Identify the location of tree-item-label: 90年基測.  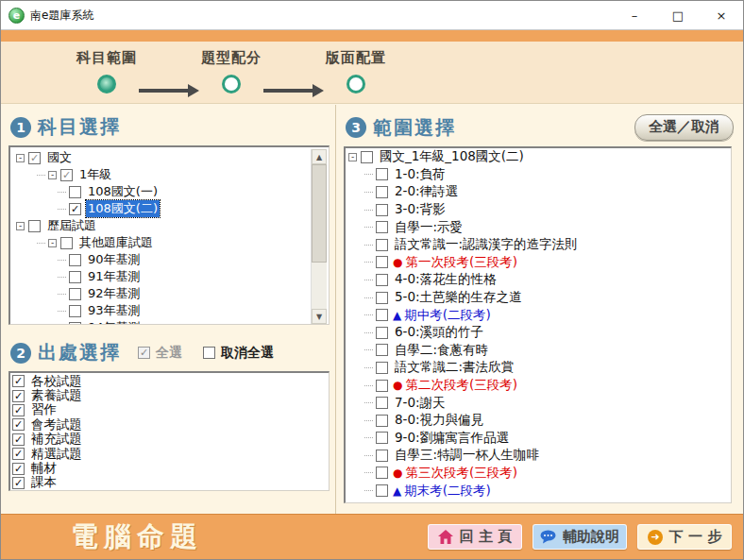
(114, 260).